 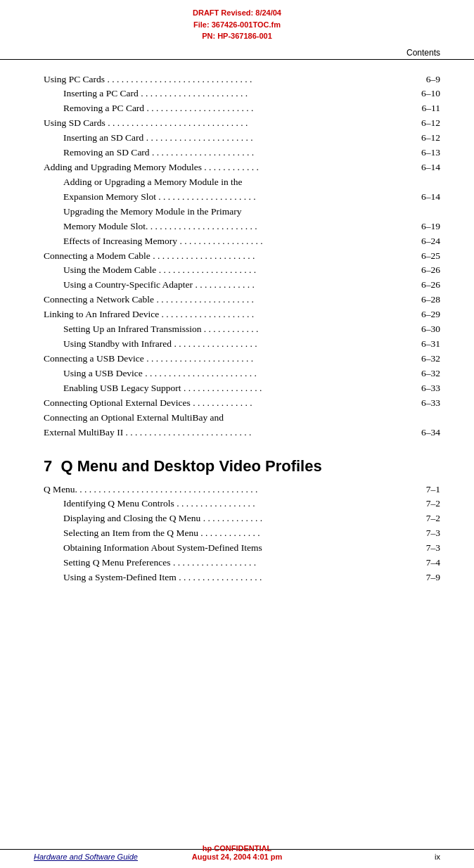 What do you see at coordinates (242, 563) in the screenshot?
I see `toc-row: Setting Q Menu Preferences . . . . . . .…` at bounding box center [242, 563].